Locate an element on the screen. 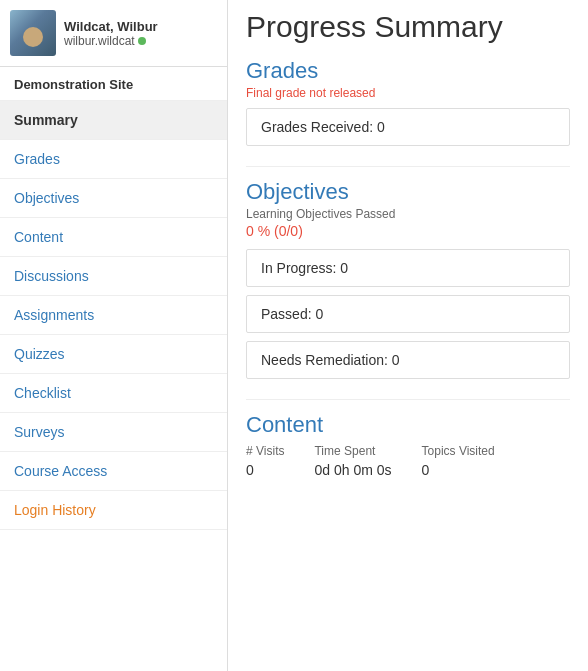 This screenshot has height=671, width=588. sidebar-item-objectives: Objectives is located at coordinates (114, 198).